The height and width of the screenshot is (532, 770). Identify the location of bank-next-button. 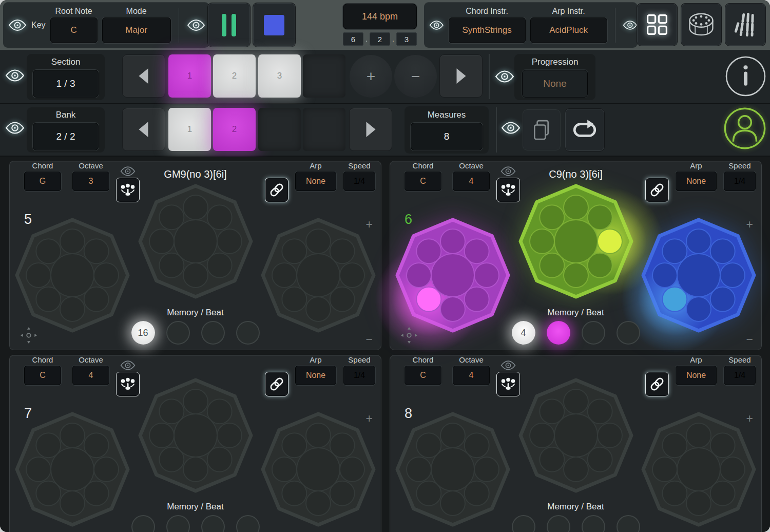
(371, 129).